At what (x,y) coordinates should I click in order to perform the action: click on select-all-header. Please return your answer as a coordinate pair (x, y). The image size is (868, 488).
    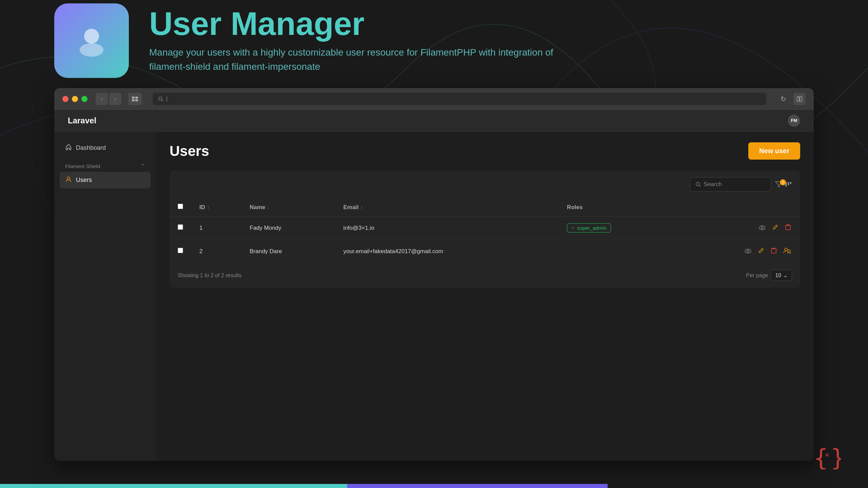
    Looking at the image, I should click on (180, 207).